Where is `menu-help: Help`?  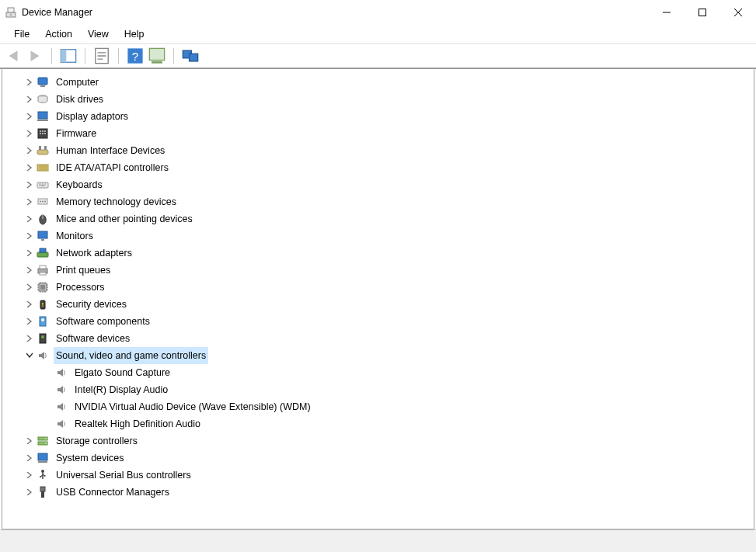
menu-help: Help is located at coordinates (134, 34).